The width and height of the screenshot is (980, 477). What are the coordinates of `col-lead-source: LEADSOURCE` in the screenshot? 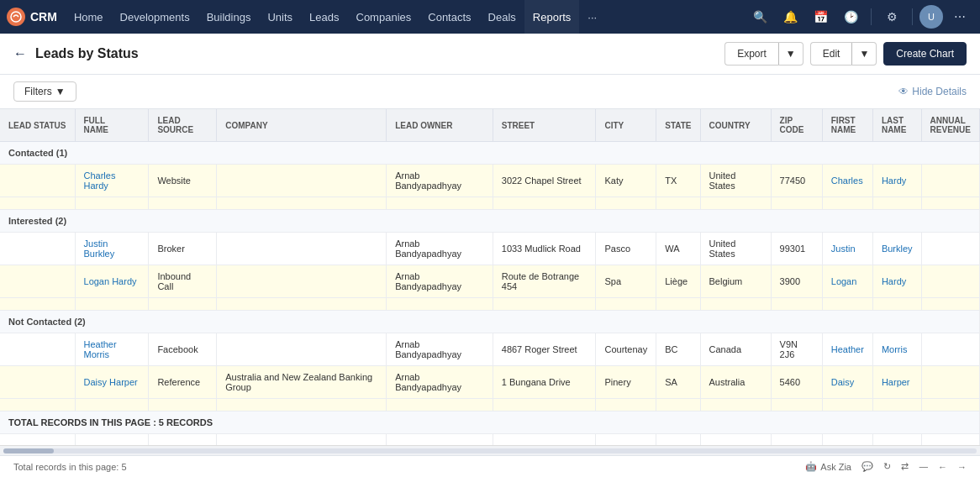 It's located at (183, 126).